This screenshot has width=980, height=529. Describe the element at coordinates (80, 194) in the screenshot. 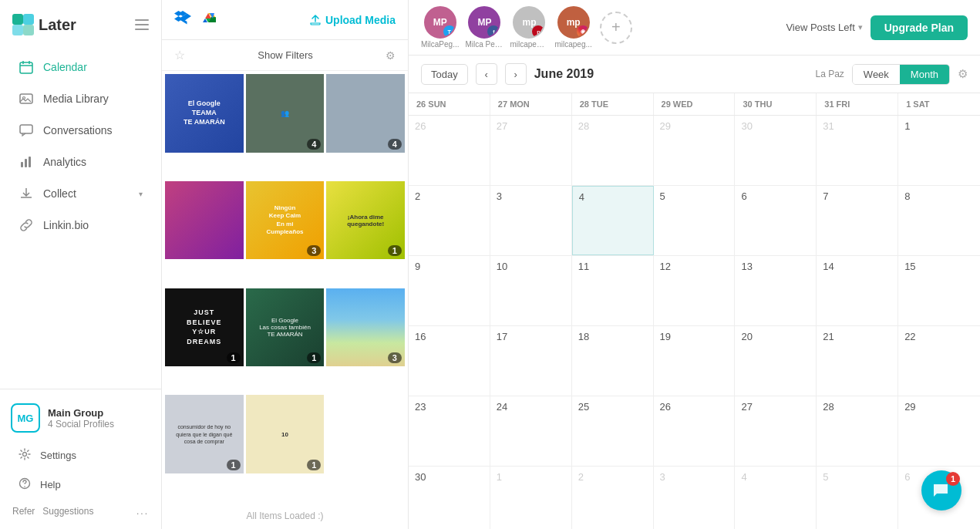

I see `sidebar-item-collect: Collect ▾` at that location.